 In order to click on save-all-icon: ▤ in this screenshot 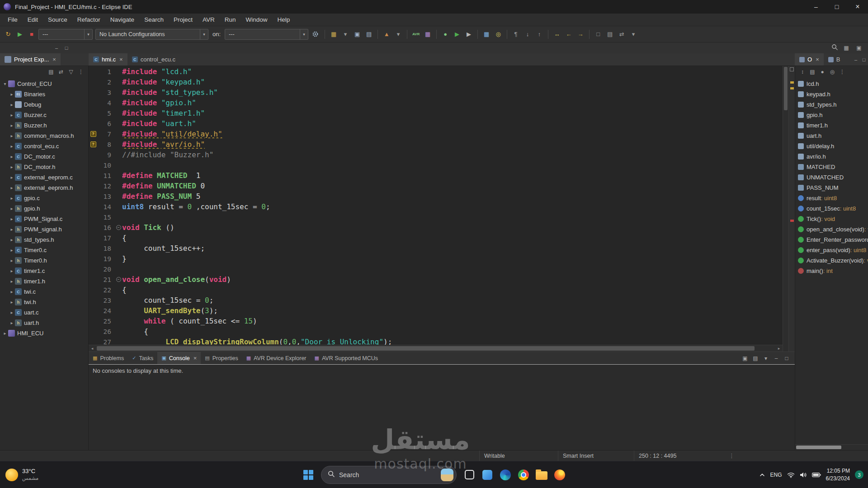, I will do `click(369, 34)`.